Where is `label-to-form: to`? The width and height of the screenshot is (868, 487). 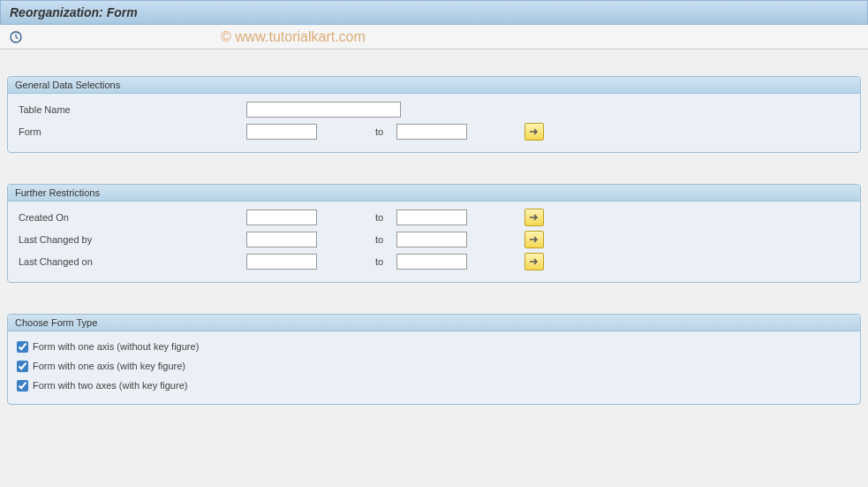
label-to-form: to is located at coordinates (383, 132).